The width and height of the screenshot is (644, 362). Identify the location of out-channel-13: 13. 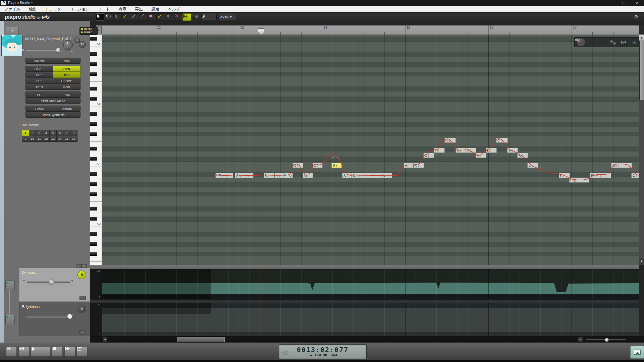
(53, 139).